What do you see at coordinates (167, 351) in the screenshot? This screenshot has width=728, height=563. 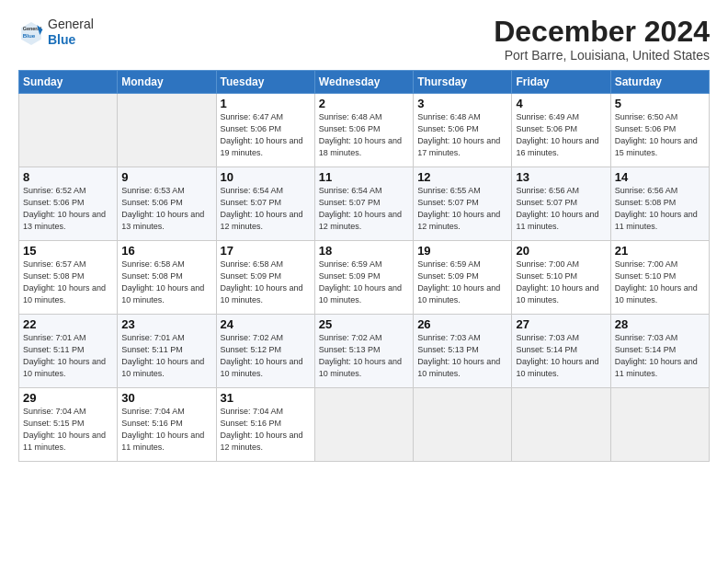 I see `calendar-cell: 23Sunrise: 7:01 AMSunset: 5:11 PMDayligh…` at bounding box center [167, 351].